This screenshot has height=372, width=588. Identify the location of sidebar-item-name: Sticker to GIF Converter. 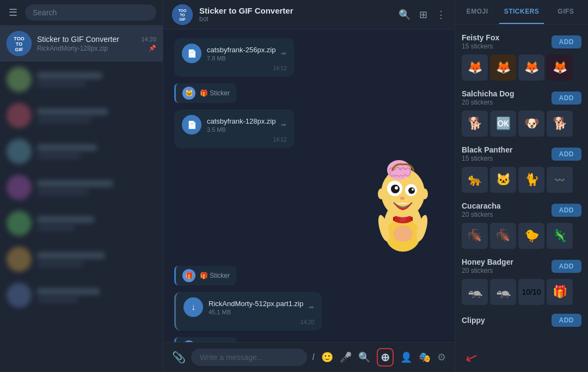
(86, 39).